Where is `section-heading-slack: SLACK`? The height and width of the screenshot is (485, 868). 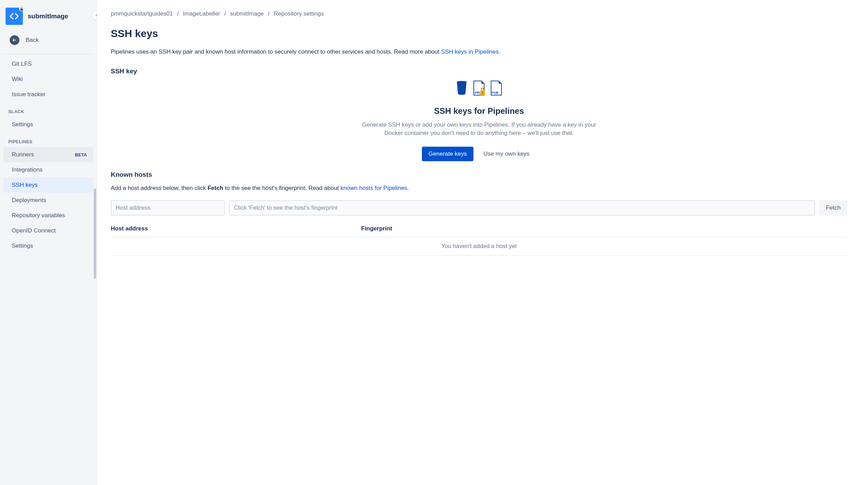
section-heading-slack: SLACK is located at coordinates (48, 109).